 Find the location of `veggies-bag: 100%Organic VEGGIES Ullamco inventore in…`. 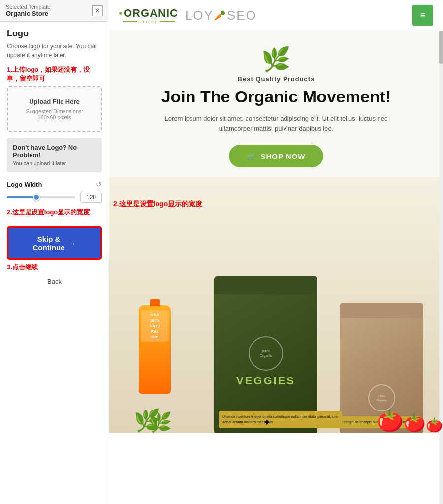

veggies-bag: 100%Organic VEGGIES Ullamco inventore in… is located at coordinates (266, 354).